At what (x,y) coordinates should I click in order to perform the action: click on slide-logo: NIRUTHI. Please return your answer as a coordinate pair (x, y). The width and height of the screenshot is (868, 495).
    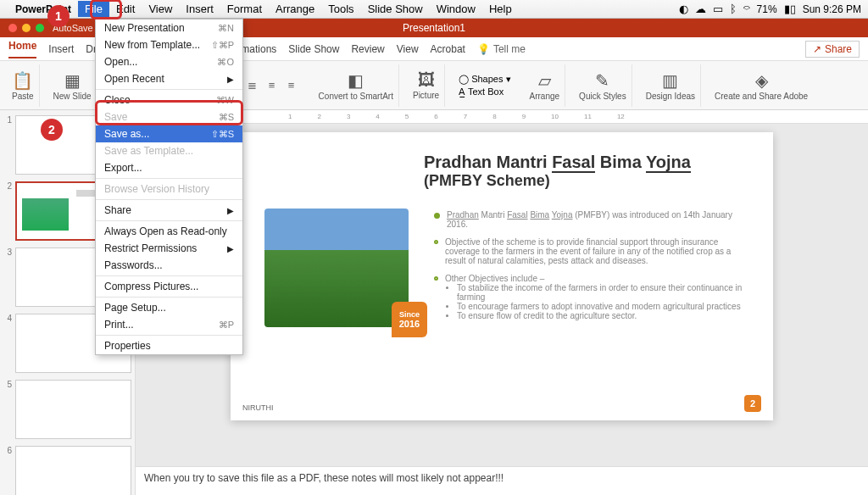
    Looking at the image, I should click on (258, 408).